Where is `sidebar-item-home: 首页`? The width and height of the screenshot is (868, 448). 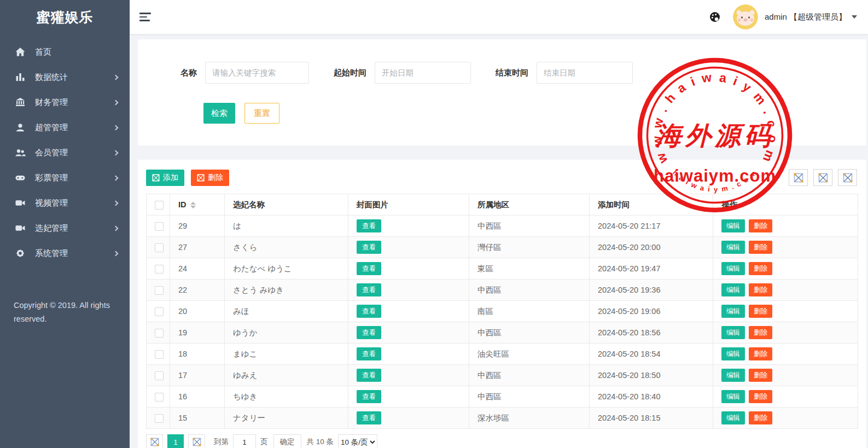 sidebar-item-home: 首页 is located at coordinates (65, 52).